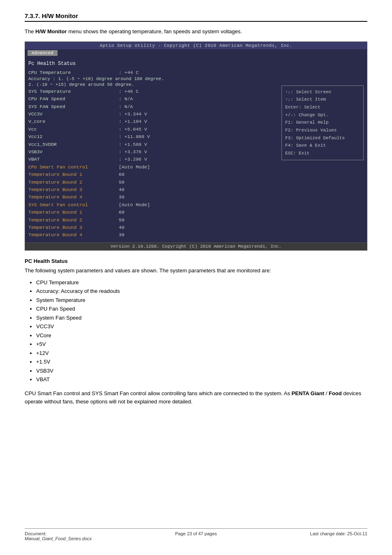  I want to click on bios-data-row: CPU Temperature: +44 C, so click(153, 73).